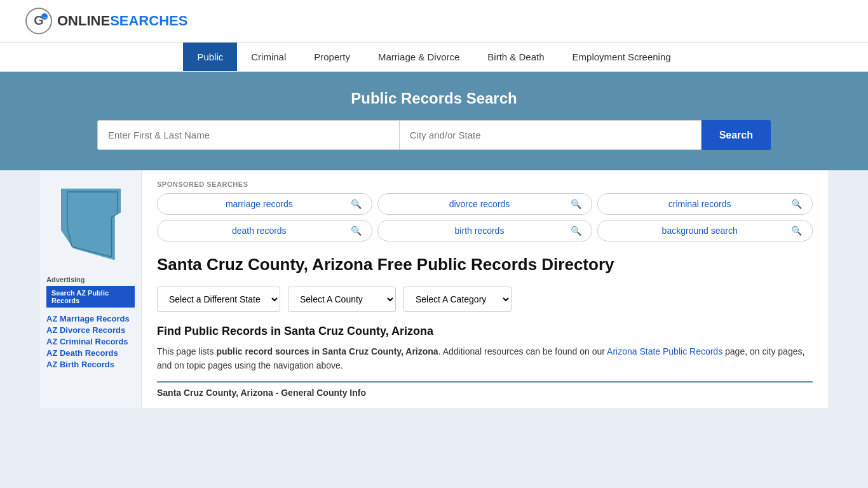  What do you see at coordinates (576, 231) in the screenshot?
I see `search-icon-birth: 🔍` at bounding box center [576, 231].